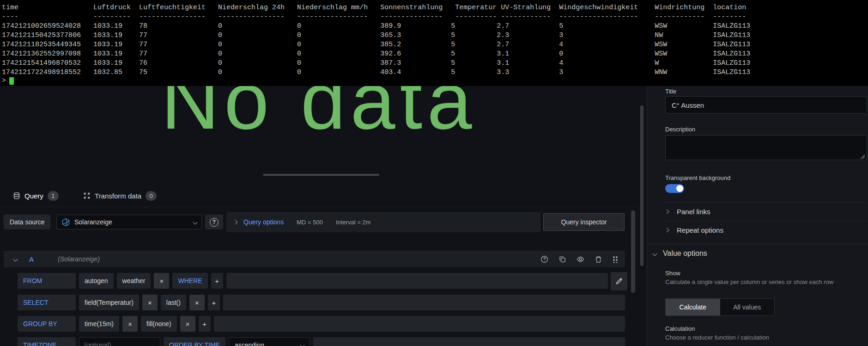  I want to click on query-ref-id: A, so click(31, 259).